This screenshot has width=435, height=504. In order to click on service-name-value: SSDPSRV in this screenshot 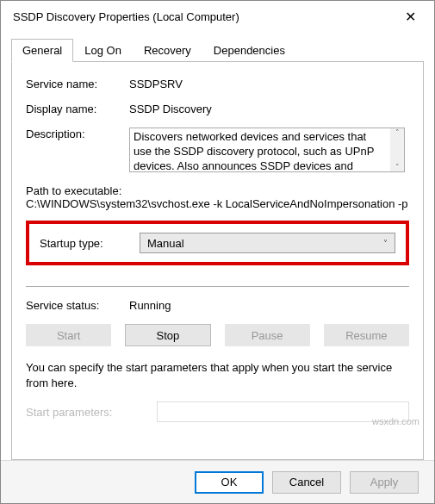, I will do `click(269, 84)`.